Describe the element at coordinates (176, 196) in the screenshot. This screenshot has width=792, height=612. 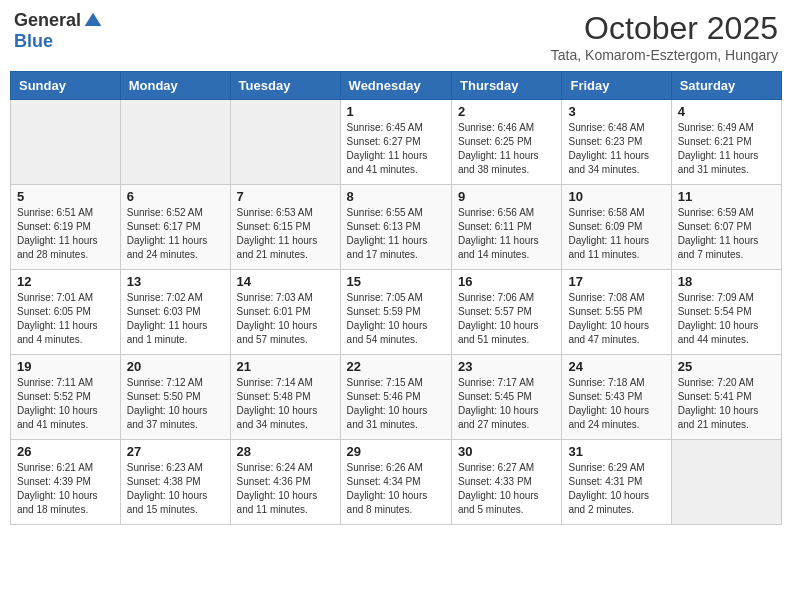
I see `day-number: 6` at that location.